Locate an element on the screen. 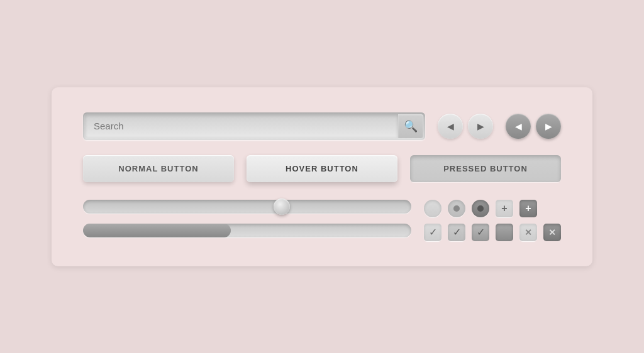 The height and width of the screenshot is (353, 644). radio-dot-button is located at coordinates (457, 209).